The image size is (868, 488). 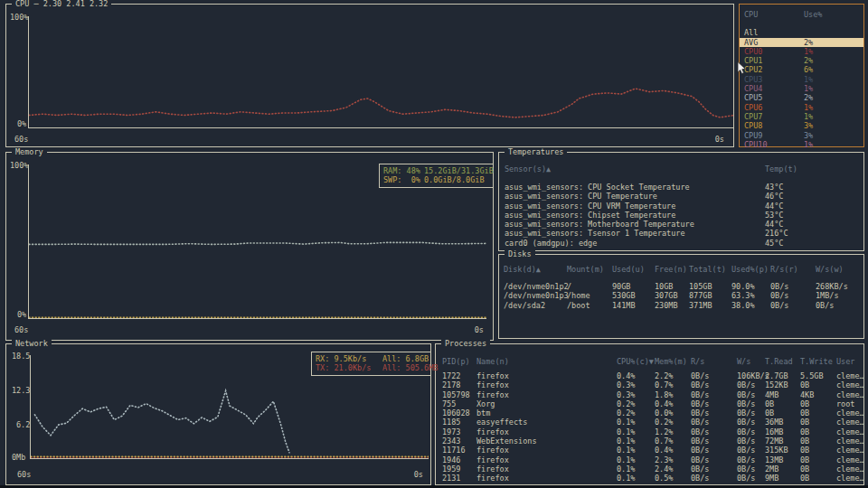 What do you see at coordinates (801, 108) in the screenshot?
I see `cpu-legend-row: CPU6 1%` at bounding box center [801, 108].